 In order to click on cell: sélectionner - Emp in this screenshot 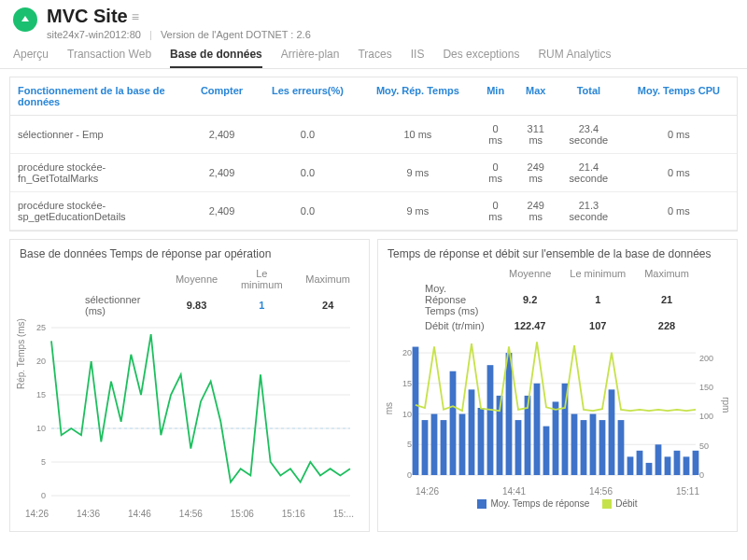, I will do `click(99, 134)`.